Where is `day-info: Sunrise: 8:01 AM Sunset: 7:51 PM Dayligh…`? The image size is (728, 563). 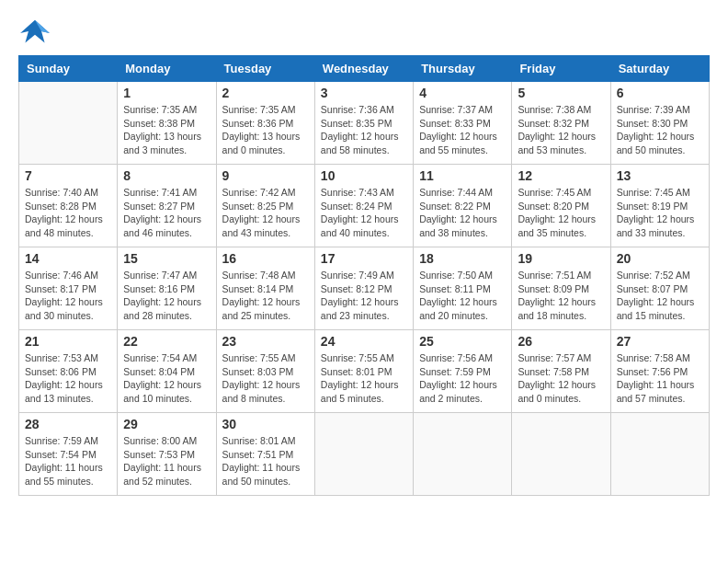 day-info: Sunrise: 8:01 AM Sunset: 7:51 PM Dayligh… is located at coordinates (266, 462).